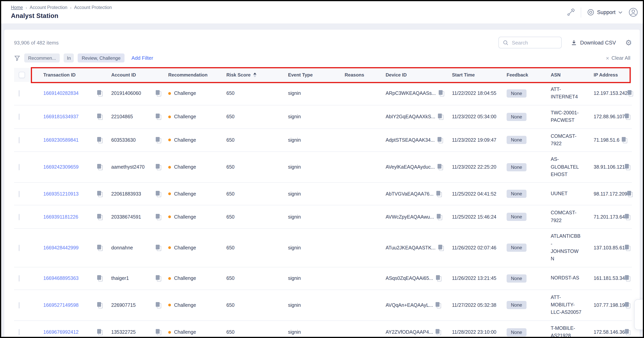 The width and height of the screenshot is (644, 338). What do you see at coordinates (604, 12) in the screenshot?
I see `support-menu: Support` at bounding box center [604, 12].